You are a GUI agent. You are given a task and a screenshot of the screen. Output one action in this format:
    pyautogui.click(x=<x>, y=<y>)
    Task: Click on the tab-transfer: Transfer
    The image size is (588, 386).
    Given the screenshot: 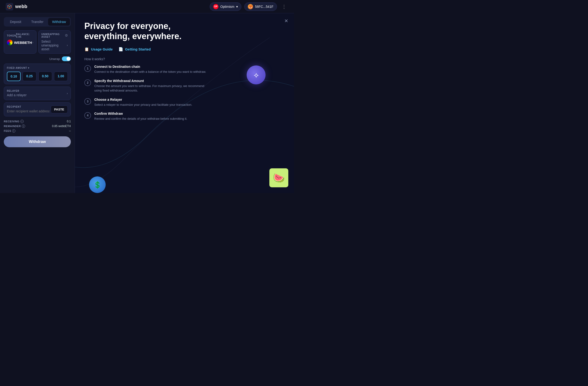 What is the action you would take?
    pyautogui.click(x=38, y=22)
    